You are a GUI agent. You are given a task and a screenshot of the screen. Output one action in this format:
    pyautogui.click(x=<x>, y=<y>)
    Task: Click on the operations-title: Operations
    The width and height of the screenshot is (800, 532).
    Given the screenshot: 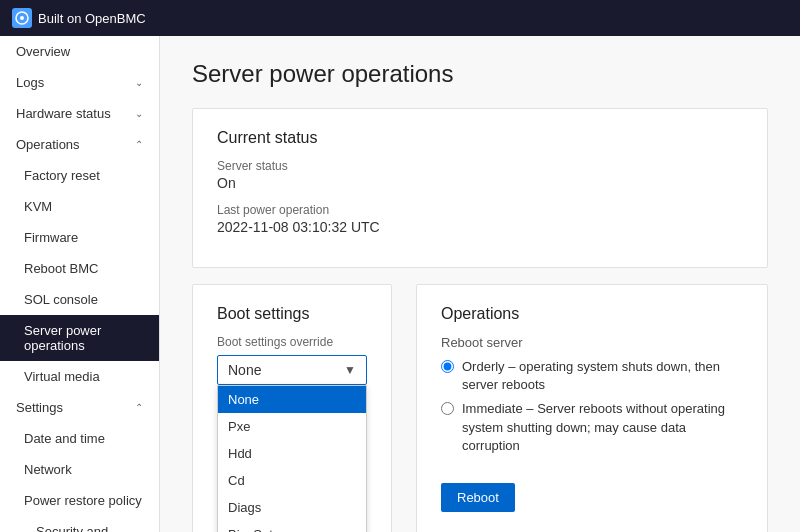 What is the action you would take?
    pyautogui.click(x=592, y=314)
    